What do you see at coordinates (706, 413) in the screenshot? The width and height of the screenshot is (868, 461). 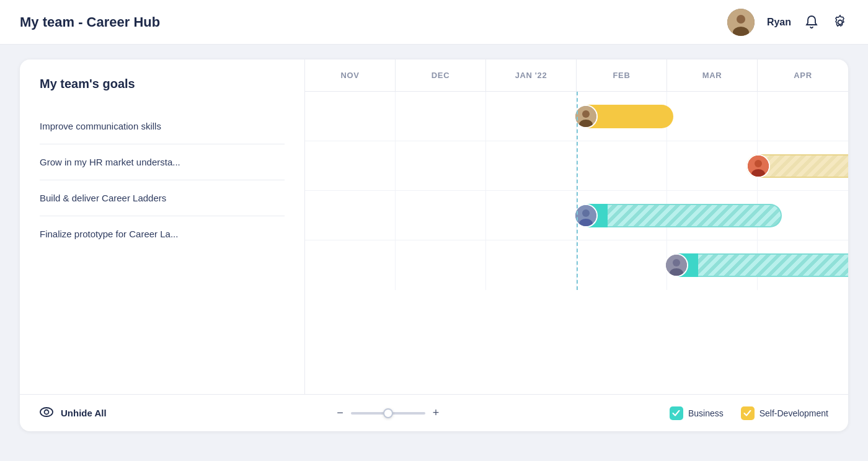 I see `legend-business-label: Business` at bounding box center [706, 413].